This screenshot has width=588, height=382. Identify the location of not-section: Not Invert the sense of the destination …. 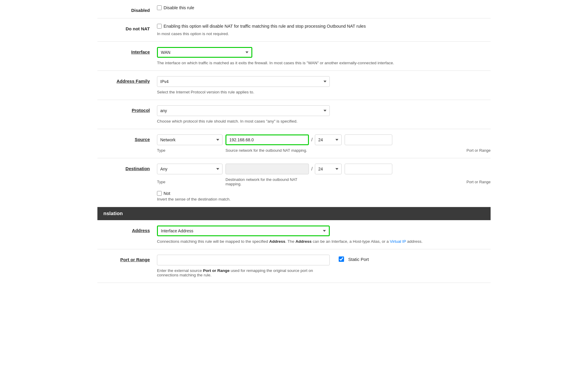
(324, 196).